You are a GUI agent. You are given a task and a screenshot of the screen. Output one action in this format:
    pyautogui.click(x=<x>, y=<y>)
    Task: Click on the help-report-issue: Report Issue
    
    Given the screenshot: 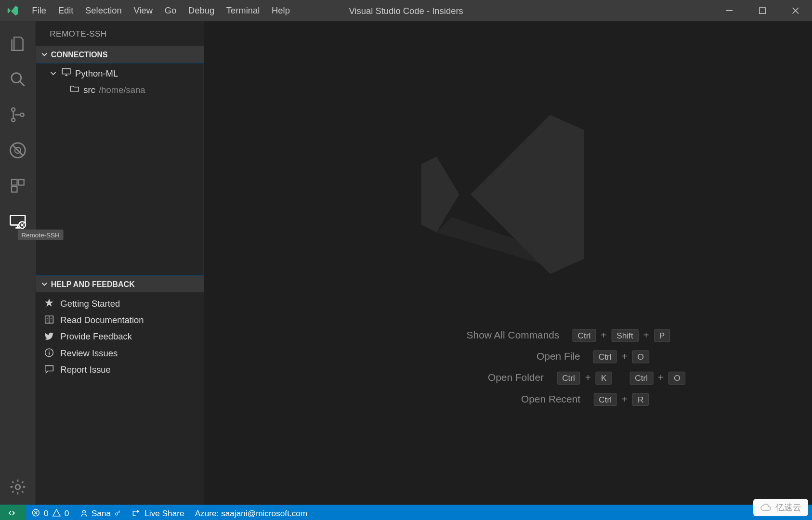 What is the action you would take?
    pyautogui.click(x=120, y=369)
    